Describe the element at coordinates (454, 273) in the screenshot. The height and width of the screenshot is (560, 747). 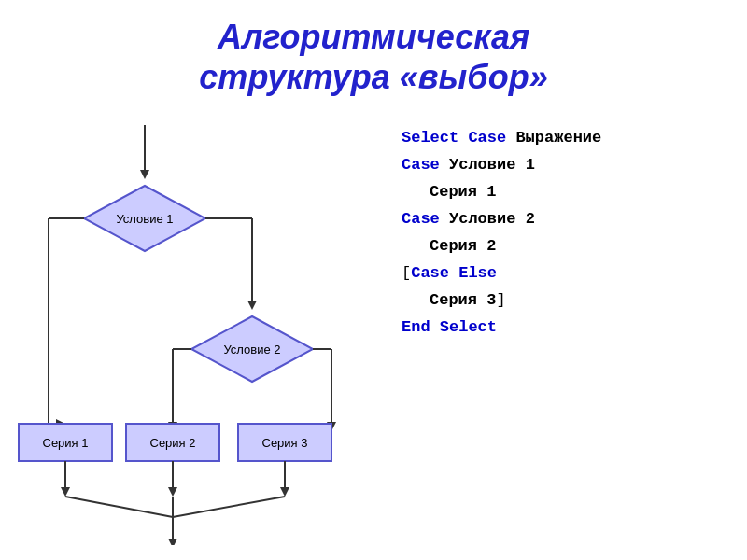
I see `keyword-case-else: Case Else` at that location.